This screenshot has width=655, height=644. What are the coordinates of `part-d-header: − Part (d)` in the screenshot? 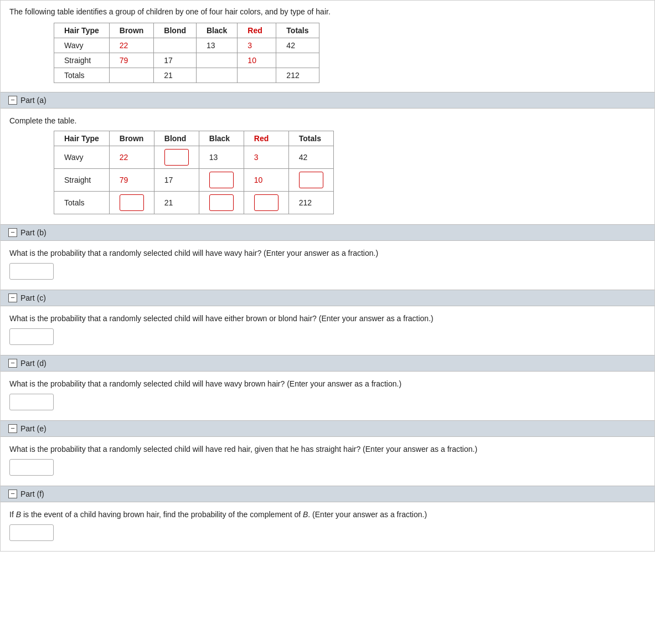 It's located at (328, 363).